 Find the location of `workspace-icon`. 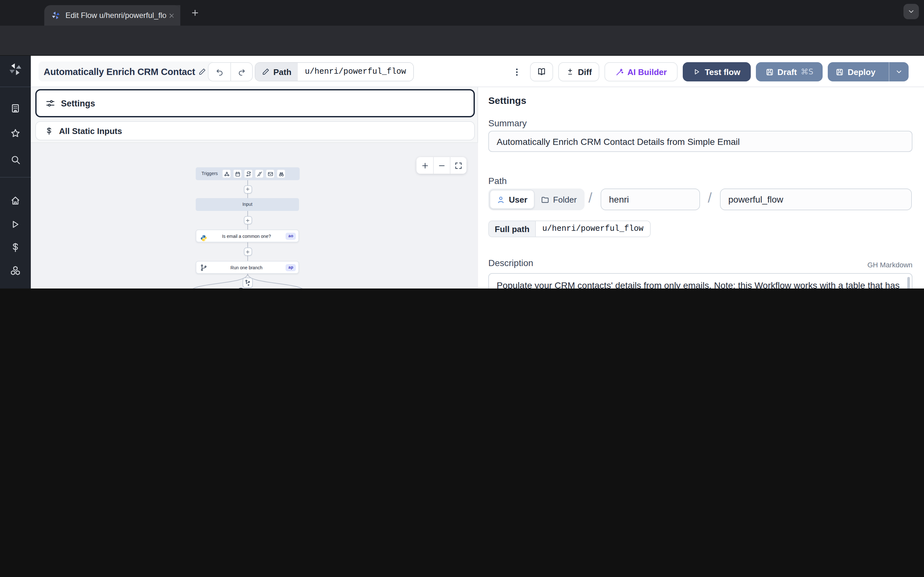

workspace-icon is located at coordinates (15, 108).